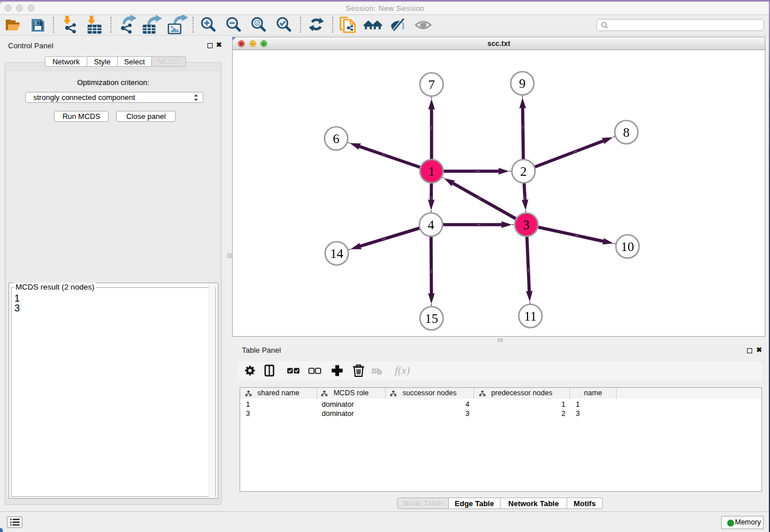  I want to click on svg-text: 3, so click(526, 225).